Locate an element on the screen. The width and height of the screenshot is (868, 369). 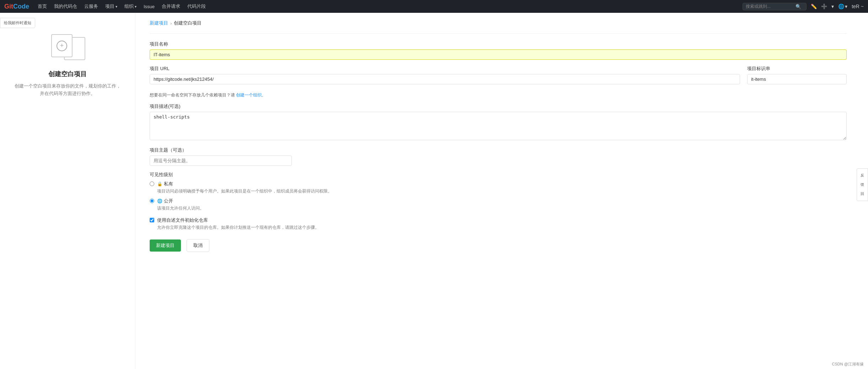
logo-git: Git is located at coordinates (9, 6).